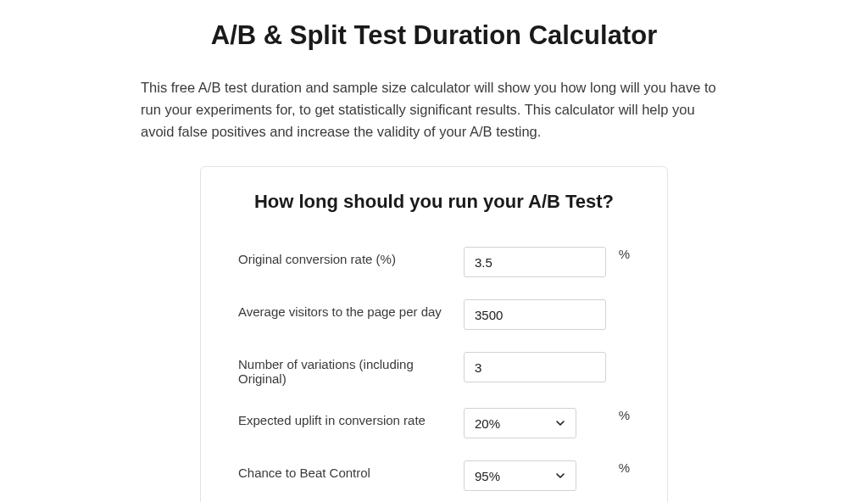 Image resolution: width=868 pixels, height=502 pixels. What do you see at coordinates (351, 417) in the screenshot?
I see `label-uplift: Expected uplift in conversion rate` at bounding box center [351, 417].